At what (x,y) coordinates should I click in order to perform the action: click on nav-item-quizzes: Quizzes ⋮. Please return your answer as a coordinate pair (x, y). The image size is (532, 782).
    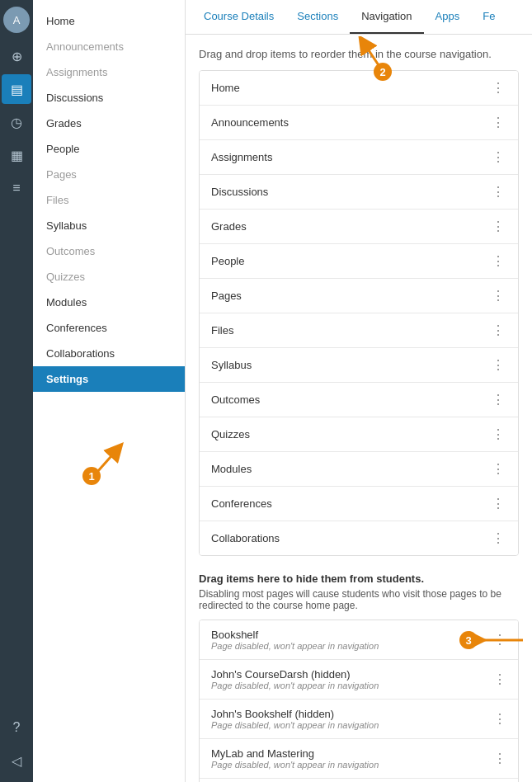
    Looking at the image, I should click on (359, 435).